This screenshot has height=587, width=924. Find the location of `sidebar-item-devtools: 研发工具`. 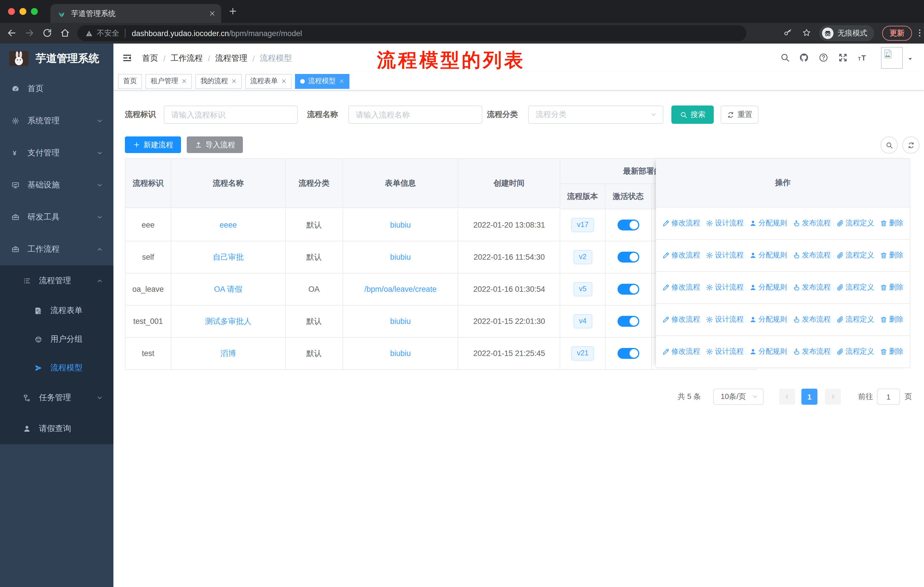

sidebar-item-devtools: 研发工具 is located at coordinates (57, 217).